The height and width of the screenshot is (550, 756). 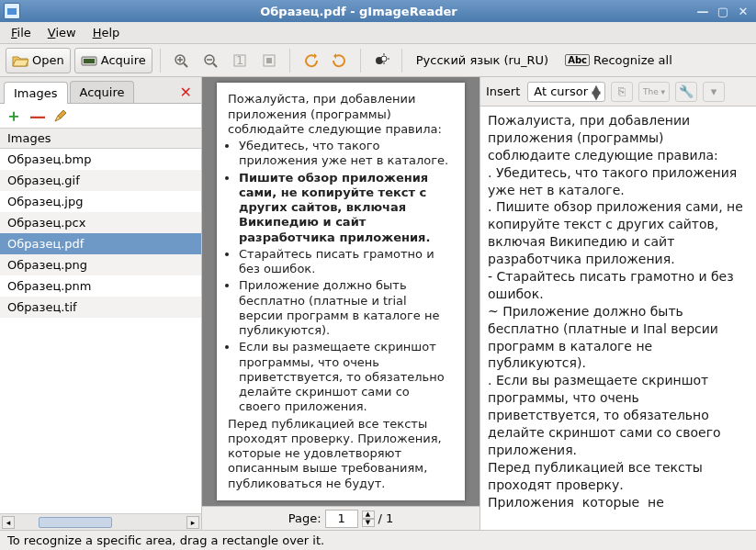 What do you see at coordinates (703, 11) in the screenshot?
I see `minimize-button: —` at bounding box center [703, 11].